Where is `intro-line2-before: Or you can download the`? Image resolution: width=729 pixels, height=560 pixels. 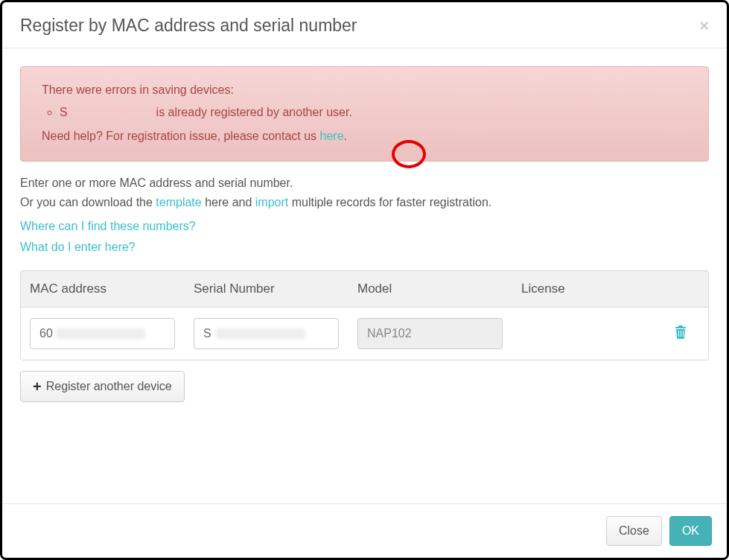
intro-line2-before: Or you can download the is located at coordinates (88, 203).